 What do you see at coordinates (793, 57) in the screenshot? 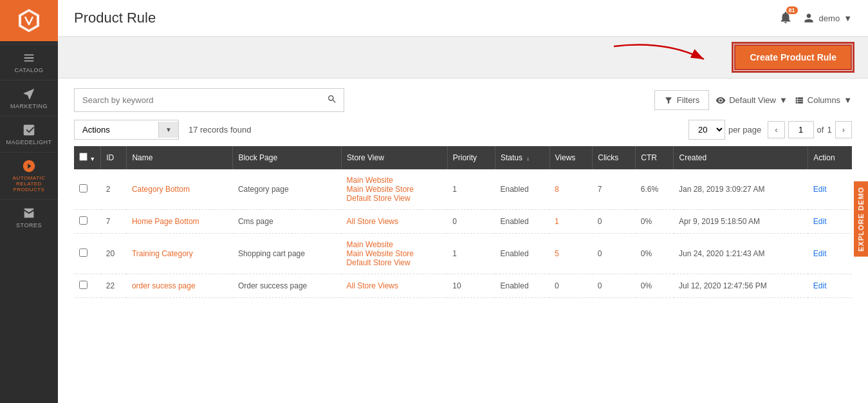
I see `create-product-rule-button: Create Product Rule` at bounding box center [793, 57].